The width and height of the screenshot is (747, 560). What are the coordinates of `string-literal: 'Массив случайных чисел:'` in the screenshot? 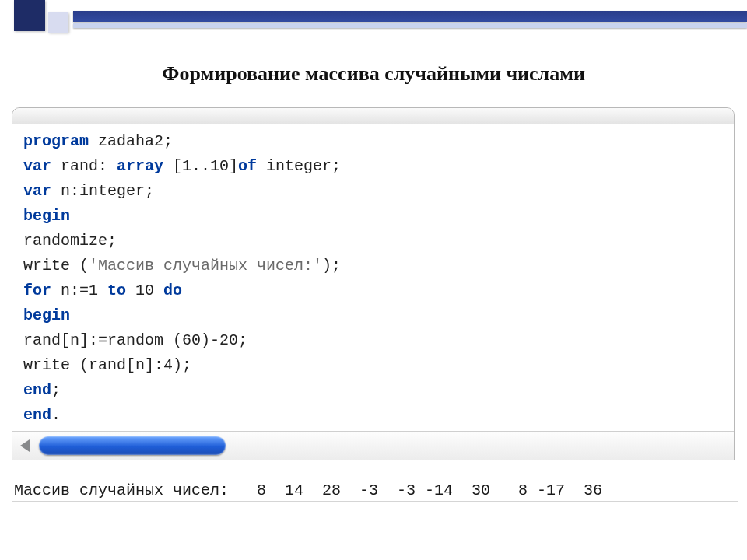 It's located at (205, 266).